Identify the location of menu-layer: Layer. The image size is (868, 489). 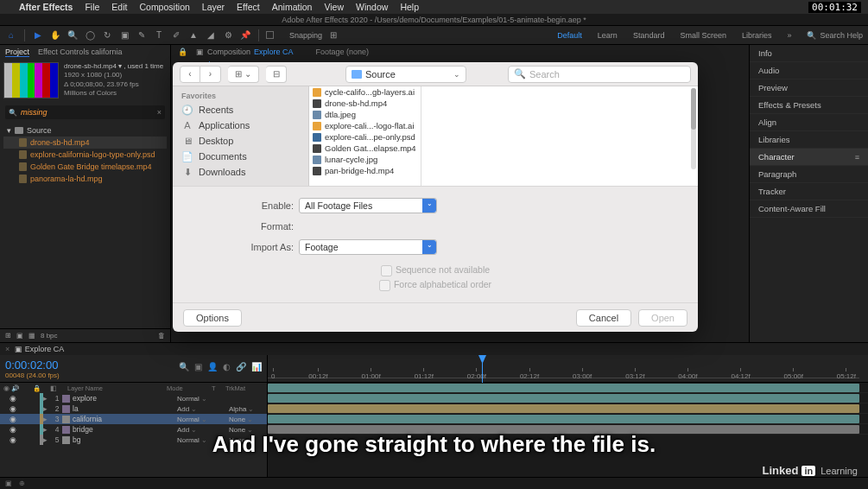
(213, 7).